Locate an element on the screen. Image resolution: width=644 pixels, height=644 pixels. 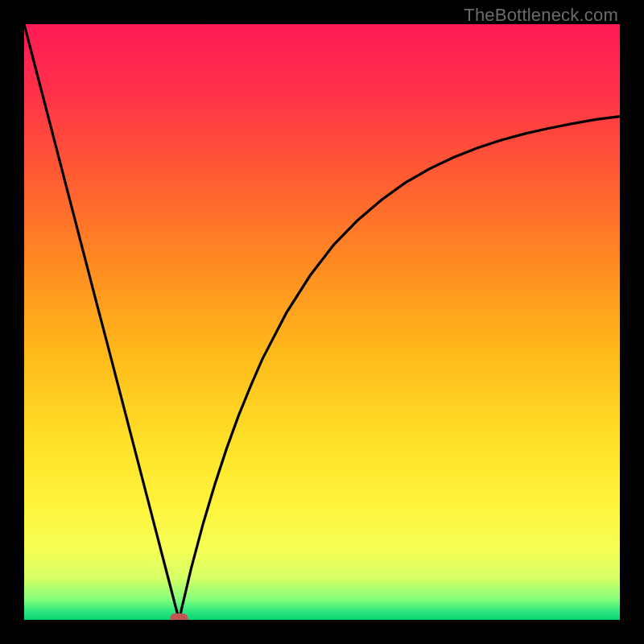
watermark-text: TheBottleneck.com is located at coordinates (541, 15).